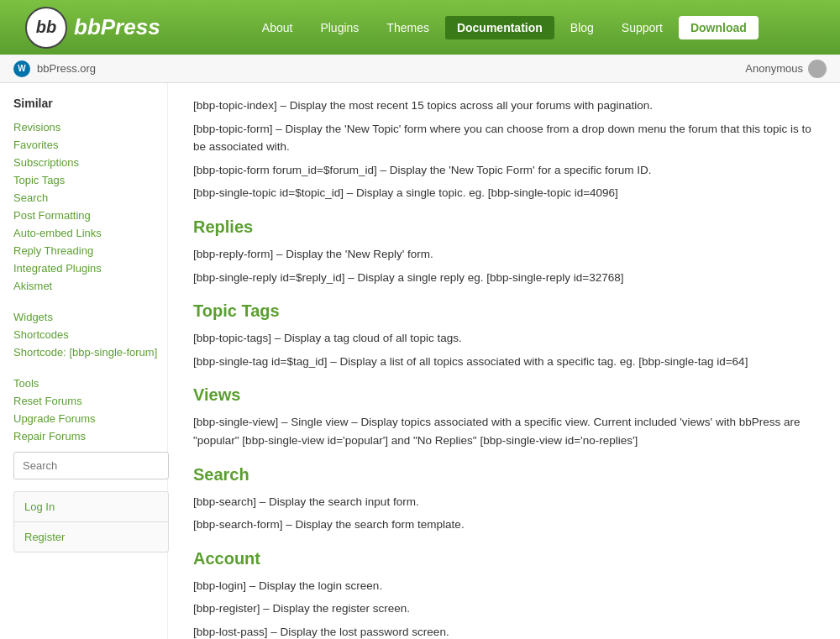  Describe the element at coordinates (504, 362) in the screenshot. I see `topic-tags-line-1: [bbp-single-tag id=$tag_id] – Display a …` at that location.